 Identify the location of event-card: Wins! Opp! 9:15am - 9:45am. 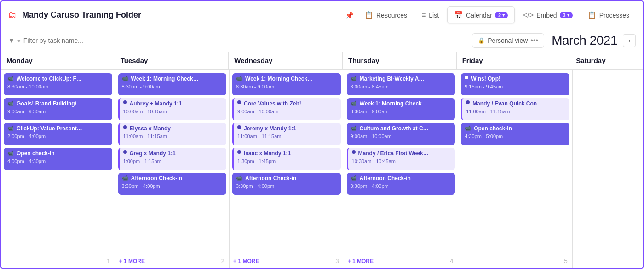
(515, 84).